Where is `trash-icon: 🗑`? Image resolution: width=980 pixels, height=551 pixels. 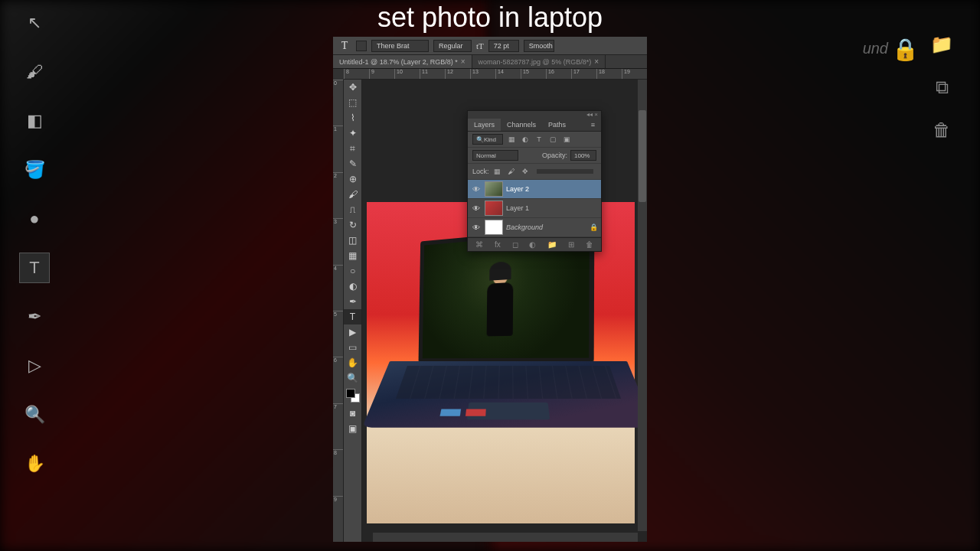 trash-icon: 🗑 is located at coordinates (942, 130).